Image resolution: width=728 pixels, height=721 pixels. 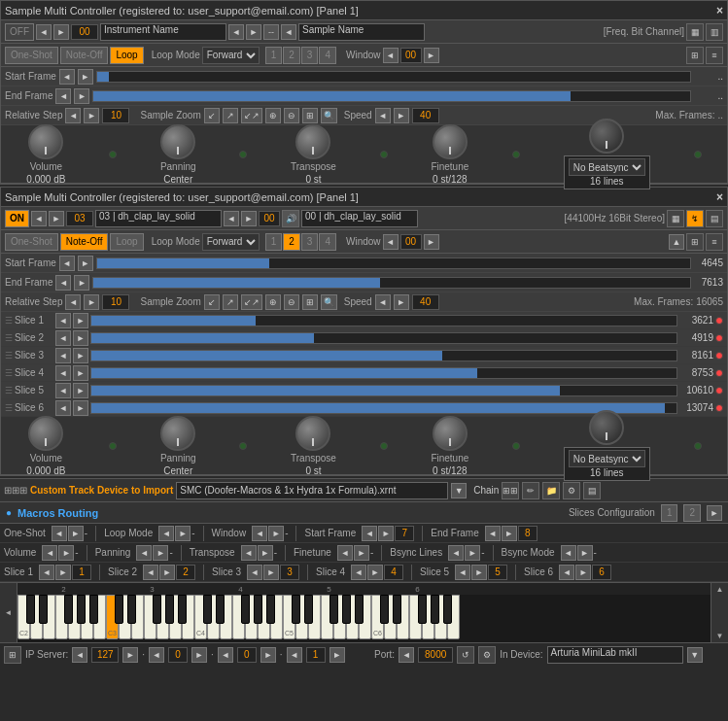 I want to click on panel-2-close: ×, so click(x=719, y=197).